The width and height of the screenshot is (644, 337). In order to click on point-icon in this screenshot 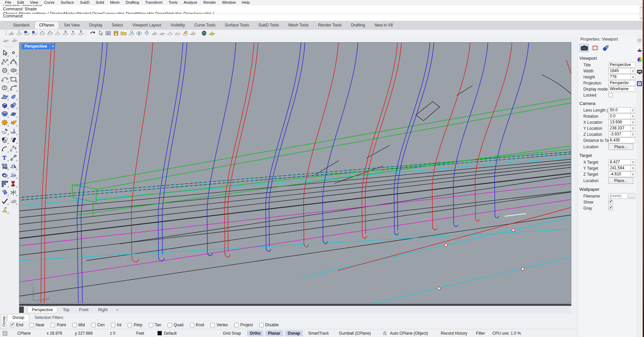, I will do `click(13, 53)`.